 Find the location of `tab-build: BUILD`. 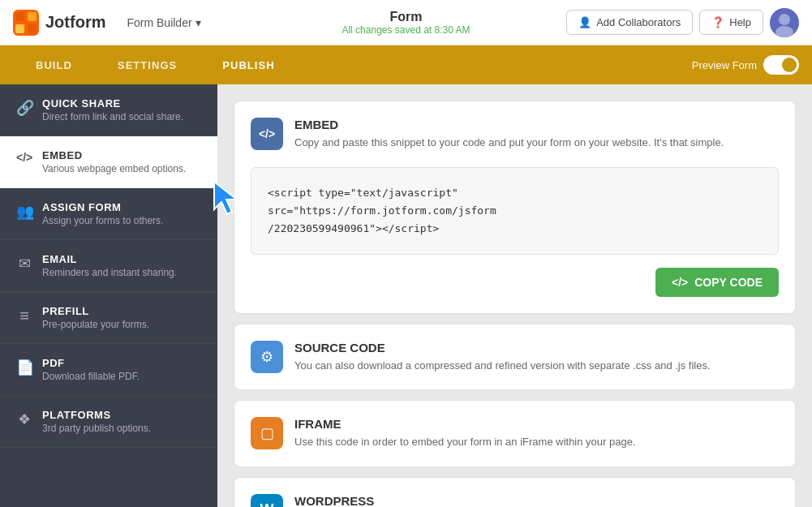

tab-build: BUILD is located at coordinates (54, 65).